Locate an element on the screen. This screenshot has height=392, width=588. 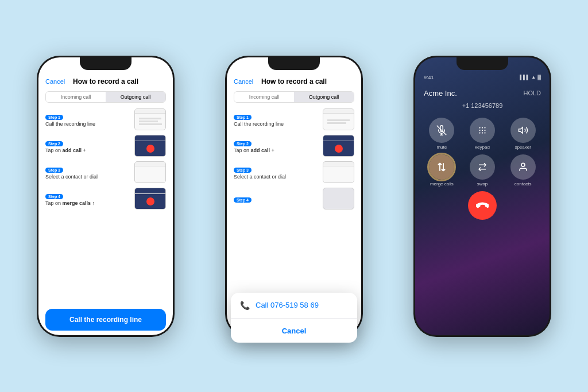
p2-step-badge-3: Step 3 is located at coordinates (242, 170).